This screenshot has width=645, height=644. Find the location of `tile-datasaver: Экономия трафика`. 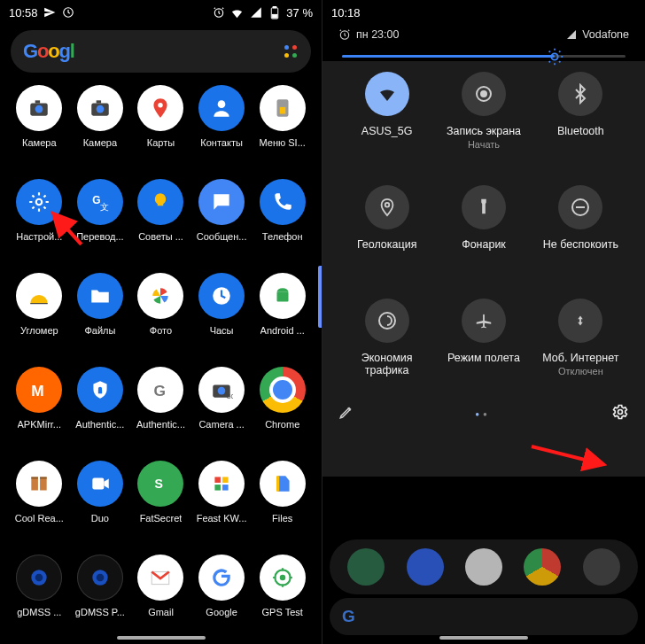

tile-datasaver: Экономия трафика is located at coordinates (386, 348).